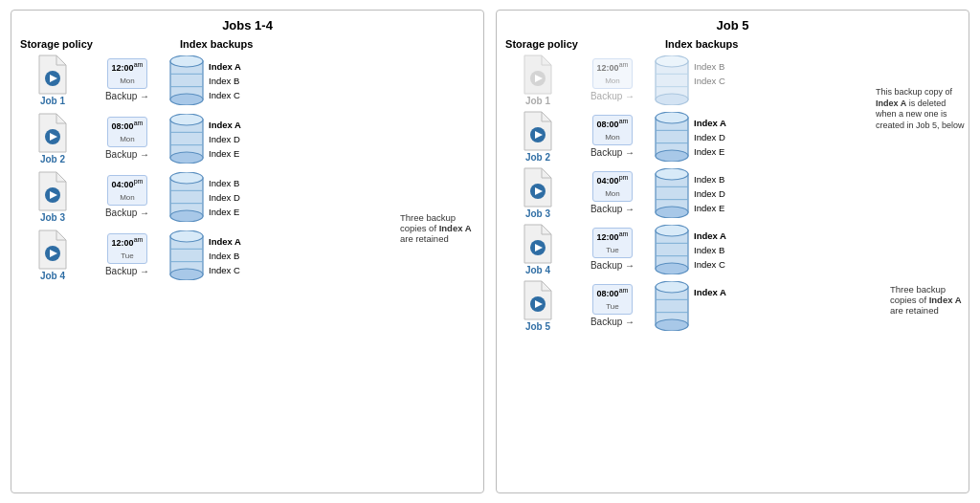 The height and width of the screenshot is (503, 980). I want to click on file-icon-job3: Job 3, so click(53, 197).